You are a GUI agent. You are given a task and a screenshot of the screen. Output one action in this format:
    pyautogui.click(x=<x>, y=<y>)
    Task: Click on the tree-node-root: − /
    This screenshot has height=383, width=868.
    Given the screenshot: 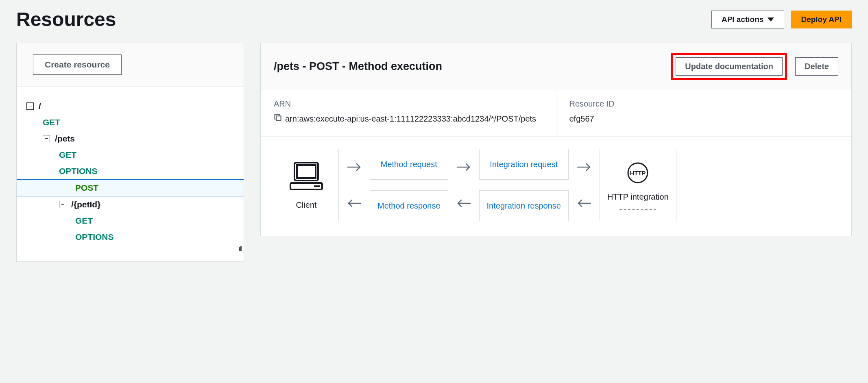 What is the action you would take?
    pyautogui.click(x=130, y=106)
    